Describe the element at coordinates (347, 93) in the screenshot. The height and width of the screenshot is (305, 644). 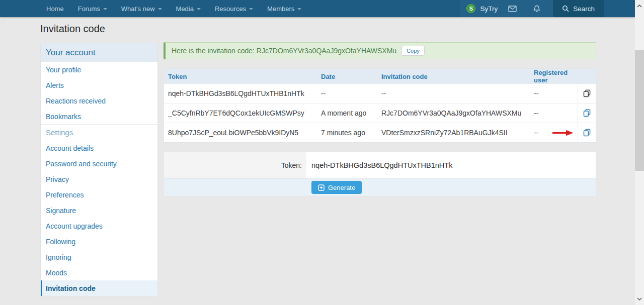
I see `cell-date: --` at that location.